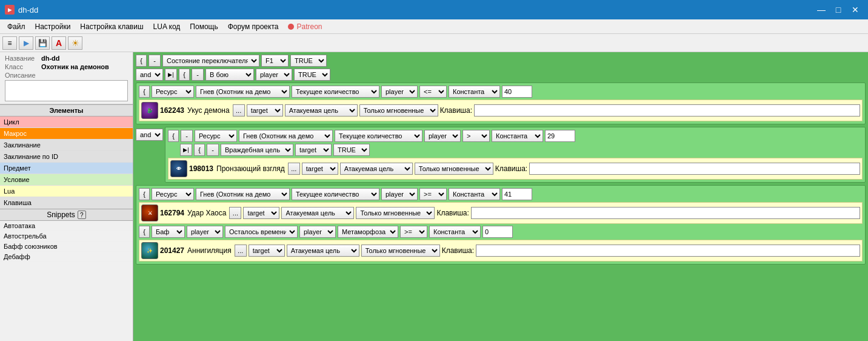  I want to click on b2-hostile-select: Враждебная цель, so click(257, 150).